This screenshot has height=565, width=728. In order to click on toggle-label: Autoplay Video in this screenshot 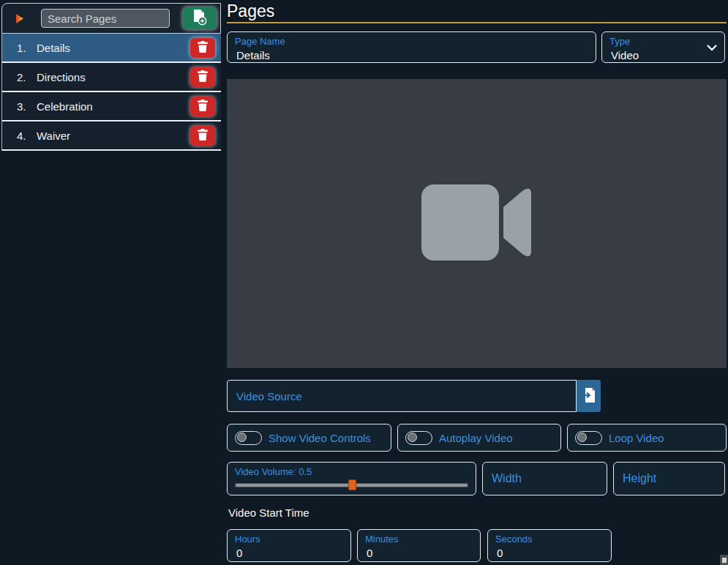, I will do `click(476, 438)`.